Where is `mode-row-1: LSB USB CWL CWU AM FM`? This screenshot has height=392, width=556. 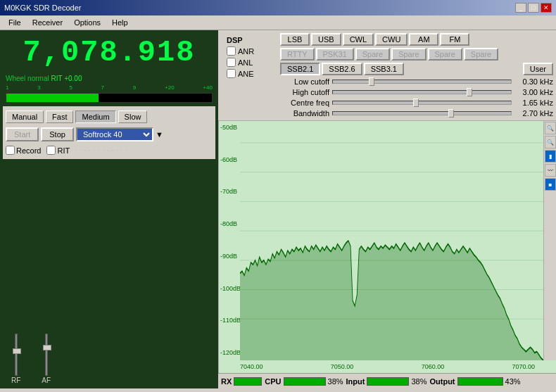 mode-row-1: LSB USB CWL CWU AM FM is located at coordinates (417, 39).